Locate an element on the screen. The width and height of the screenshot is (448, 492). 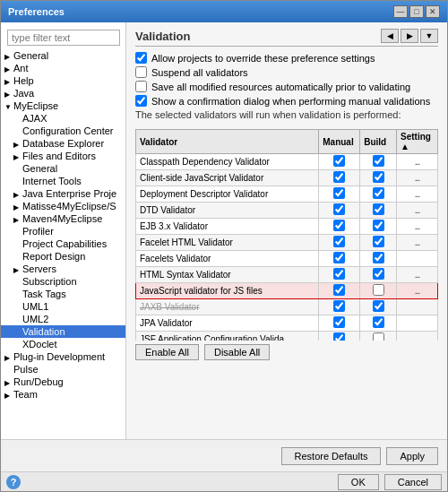
sidebar-item-uml2: UML2 is located at coordinates (63, 319).